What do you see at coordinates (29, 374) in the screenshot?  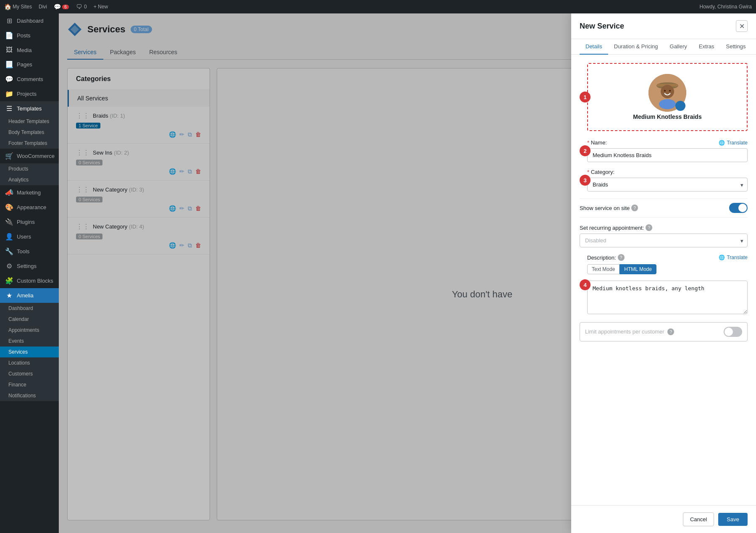 I see `sidebar-item-a-customers: Customers` at bounding box center [29, 374].